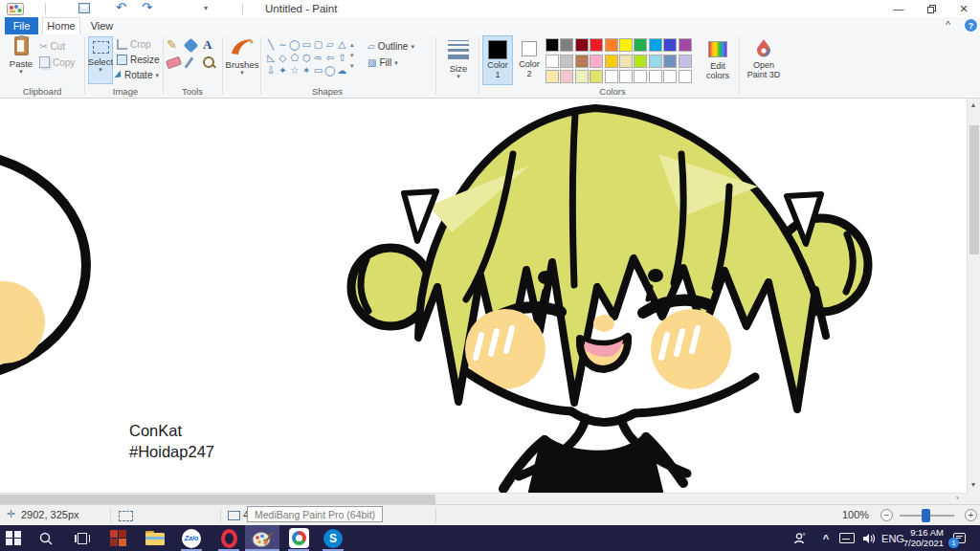 The height and width of the screenshot is (551, 980). I want to click on minimize-button: —, so click(899, 9).